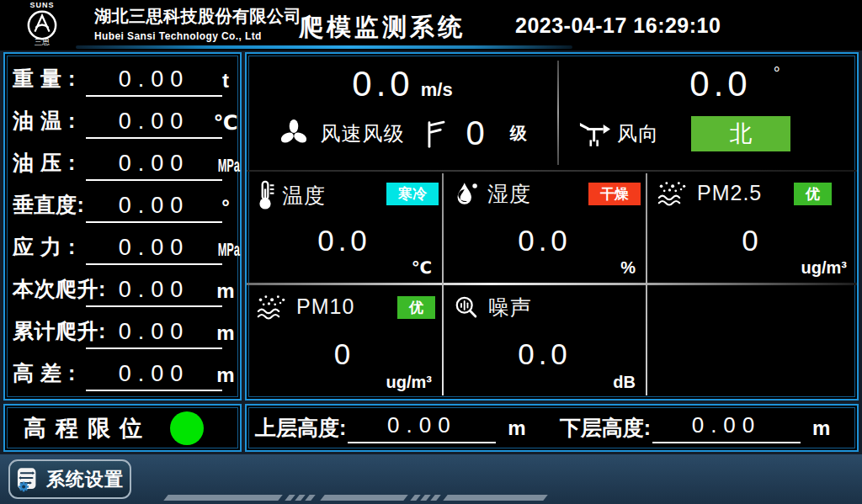 The image size is (862, 504). Describe the element at coordinates (545, 354) in the screenshot. I see `noise-value: 0.0` at that location.